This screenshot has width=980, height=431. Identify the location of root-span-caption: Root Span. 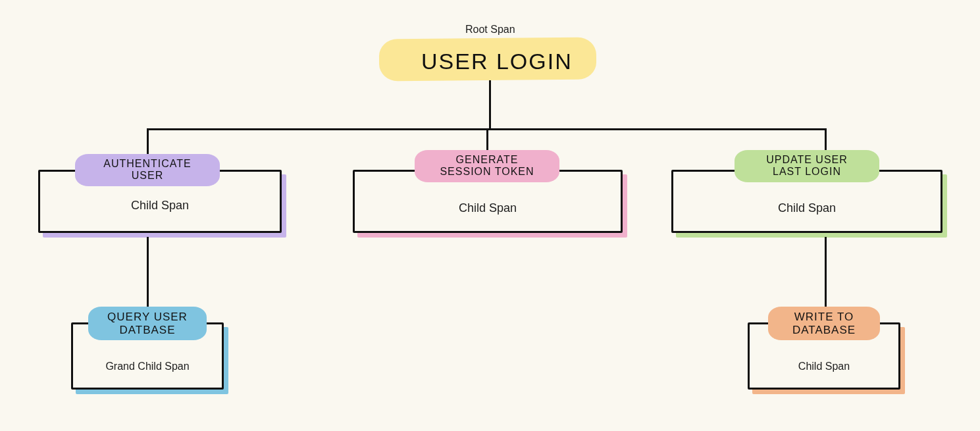
(490, 30).